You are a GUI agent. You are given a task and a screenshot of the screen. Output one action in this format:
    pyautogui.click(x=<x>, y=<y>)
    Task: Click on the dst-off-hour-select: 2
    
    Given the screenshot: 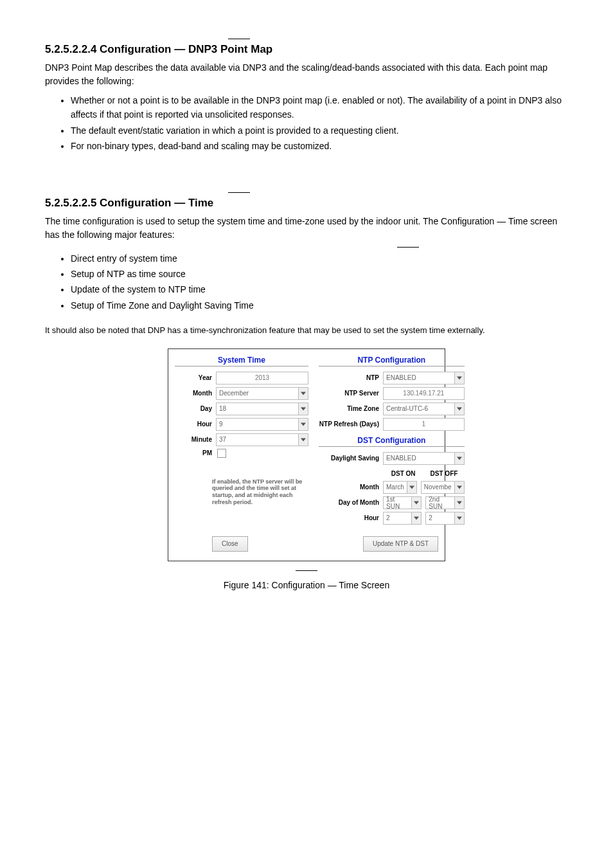 What is the action you would take?
    pyautogui.click(x=445, y=518)
    